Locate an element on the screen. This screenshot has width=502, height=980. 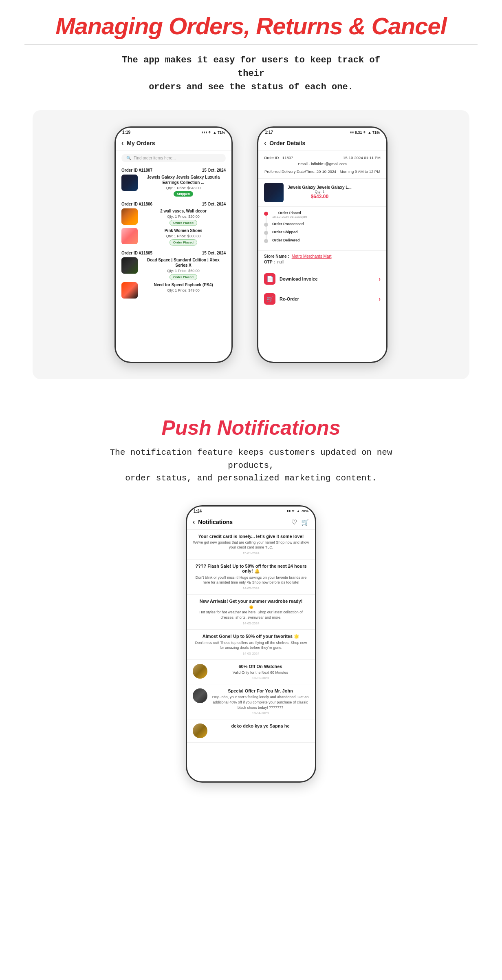
push-notifications-title: Push Notifications is located at coordinates (251, 428).